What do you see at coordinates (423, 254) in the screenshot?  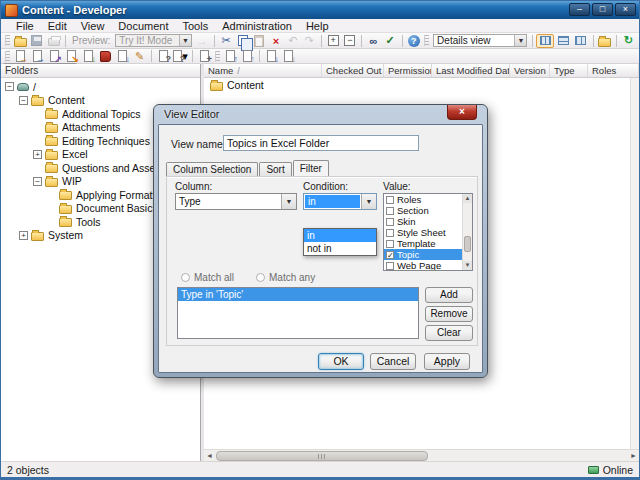 I see `value-option-topic: ✓Topic` at bounding box center [423, 254].